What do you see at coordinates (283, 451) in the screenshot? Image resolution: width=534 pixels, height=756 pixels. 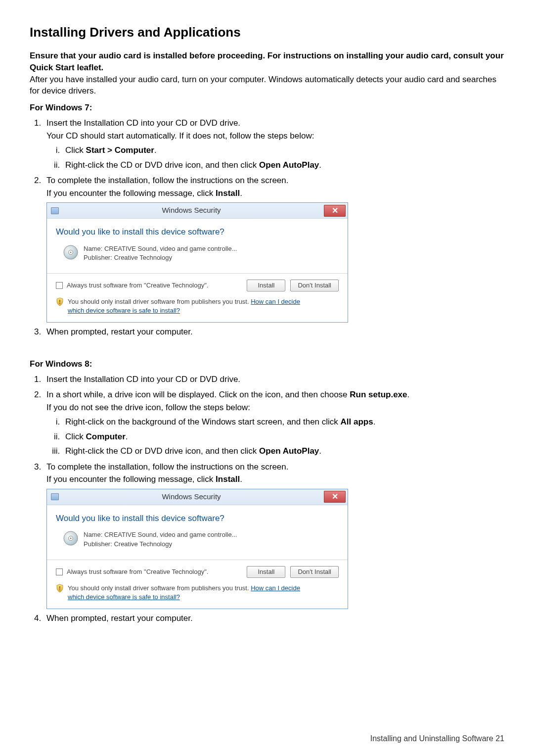 I see `win8-sub-iii: Right-click the CD or DVD drive icon, an…` at bounding box center [283, 451].